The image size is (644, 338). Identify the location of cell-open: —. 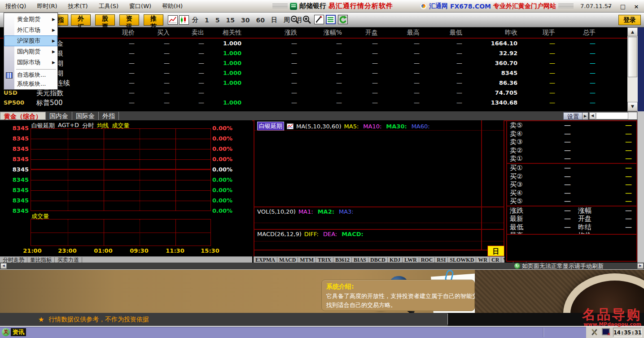
(364, 93).